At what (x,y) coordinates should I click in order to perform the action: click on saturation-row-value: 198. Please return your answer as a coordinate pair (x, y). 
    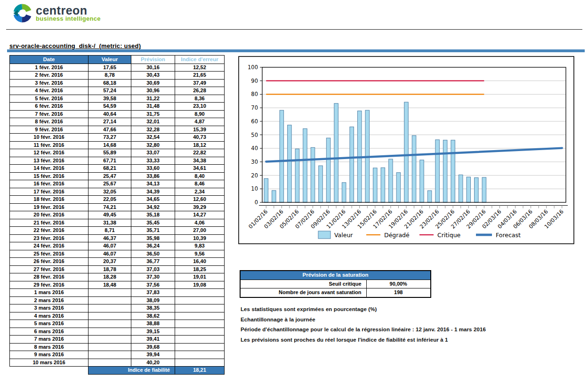
    Looking at the image, I should click on (398, 293).